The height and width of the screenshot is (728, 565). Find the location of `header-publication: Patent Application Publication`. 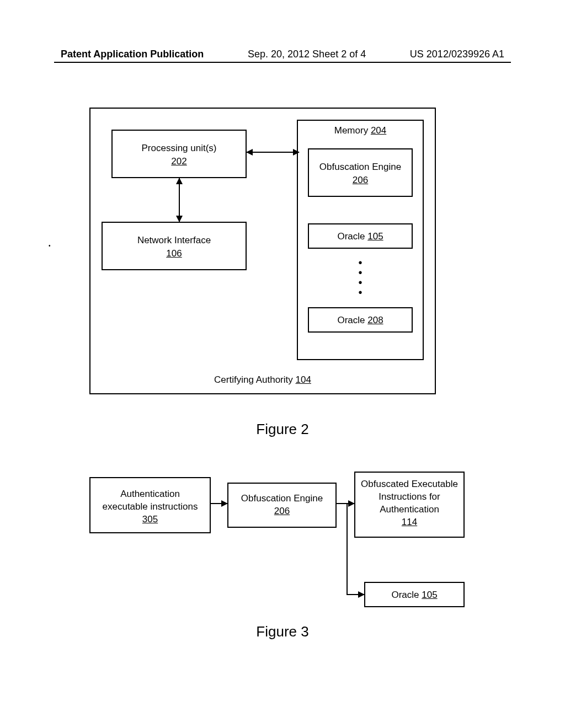

header-publication: Patent Application Publication is located at coordinates (132, 54).